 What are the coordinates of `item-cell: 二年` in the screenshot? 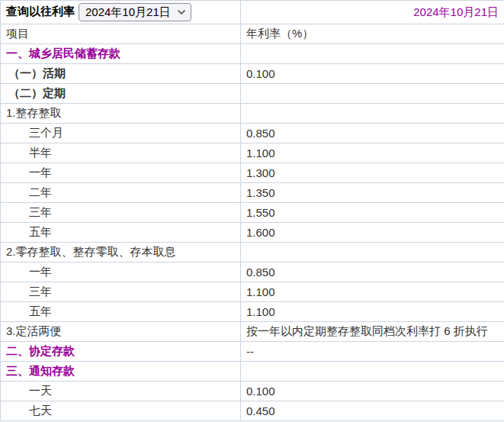 It's located at (120, 193).